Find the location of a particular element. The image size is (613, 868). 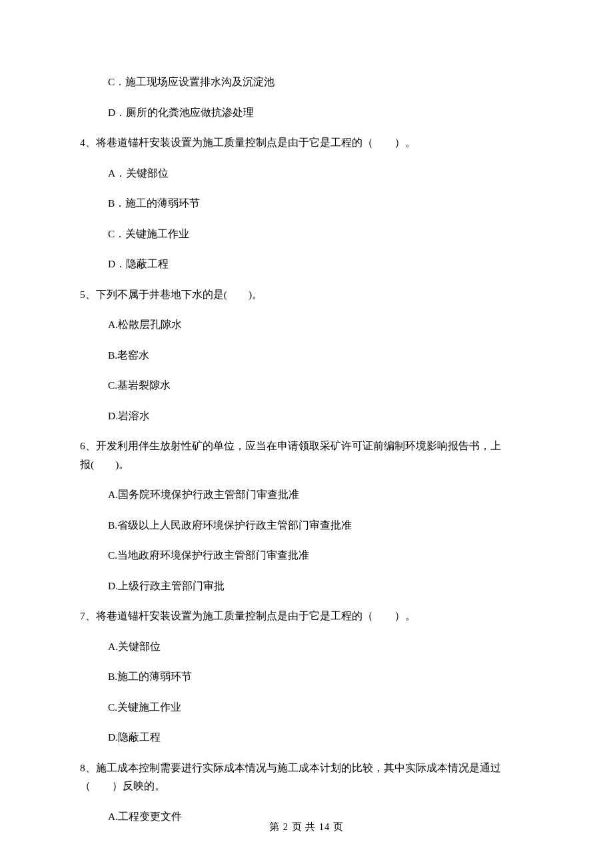

q8-stem-line2: （ ）反映的。 is located at coordinates (306, 786).